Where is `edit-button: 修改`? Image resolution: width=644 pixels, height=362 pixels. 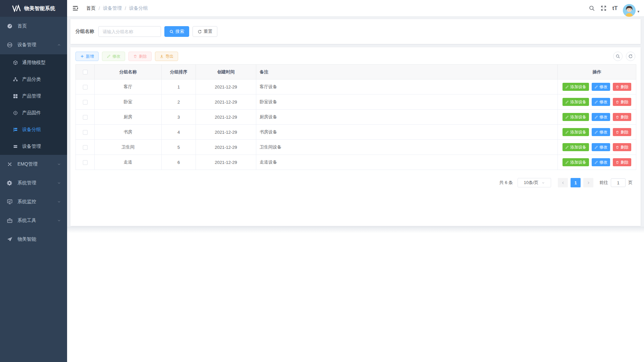 edit-button: 修改 is located at coordinates (113, 56).